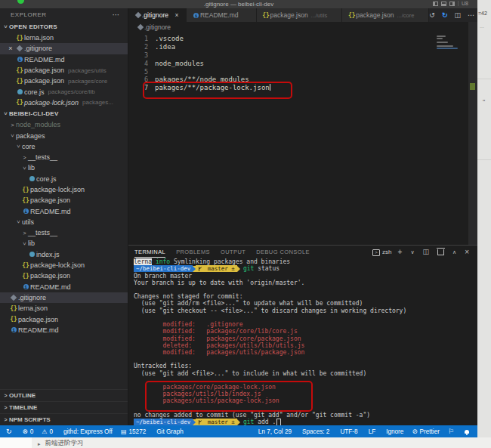  What do you see at coordinates (273, 432) in the screenshot?
I see `status-item: Ln 7, Col 29` at bounding box center [273, 432].